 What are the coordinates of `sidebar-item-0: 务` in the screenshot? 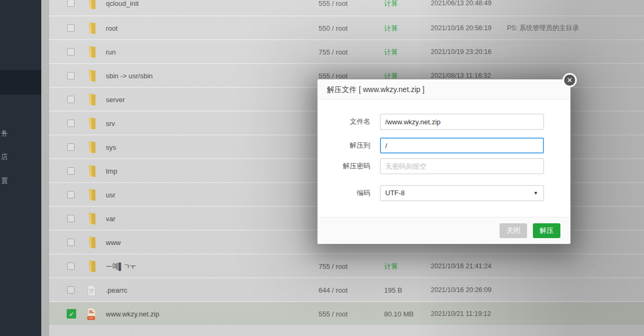 It's located at (6, 133).